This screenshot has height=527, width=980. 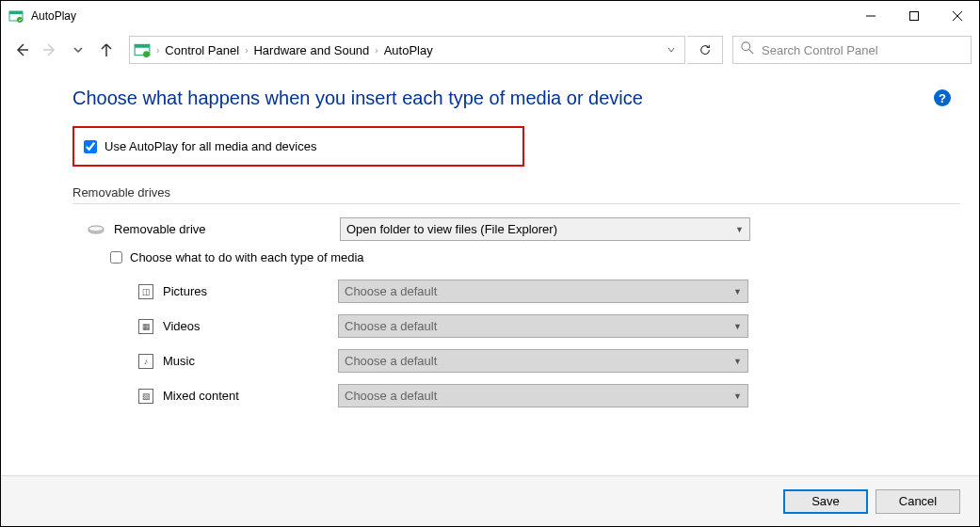 I want to click on recent-dropdown, so click(x=78, y=50).